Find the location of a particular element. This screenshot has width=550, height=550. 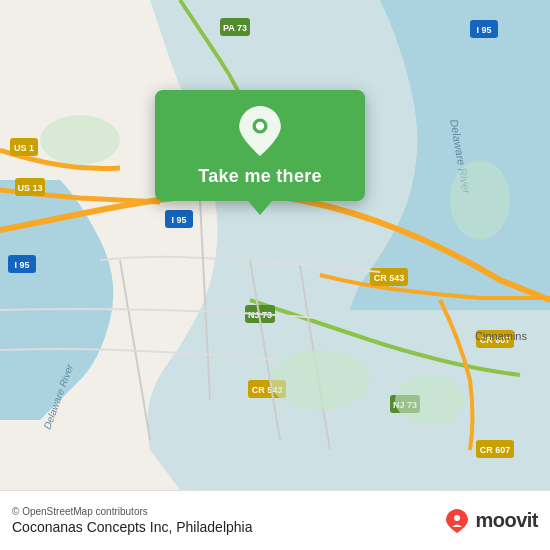

location-pin-icon is located at coordinates (260, 131).